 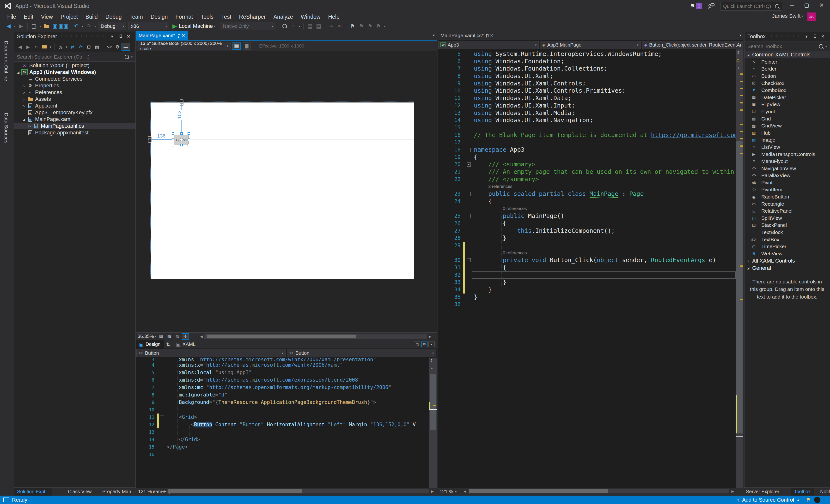 I want to click on code-line-5: 5 xmlns:local="using:App3", so click(x=282, y=373).